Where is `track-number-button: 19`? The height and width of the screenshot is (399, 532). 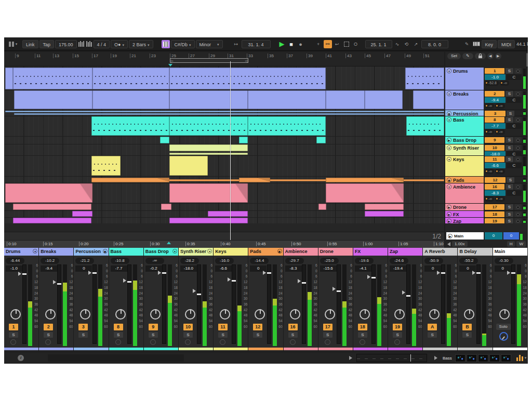 track-number-button: 19 is located at coordinates (397, 327).